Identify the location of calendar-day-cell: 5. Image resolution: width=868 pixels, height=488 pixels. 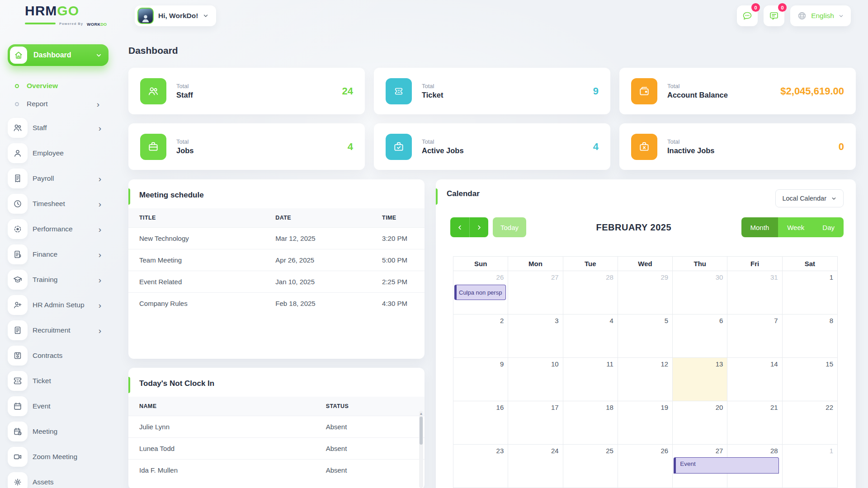
(646, 336).